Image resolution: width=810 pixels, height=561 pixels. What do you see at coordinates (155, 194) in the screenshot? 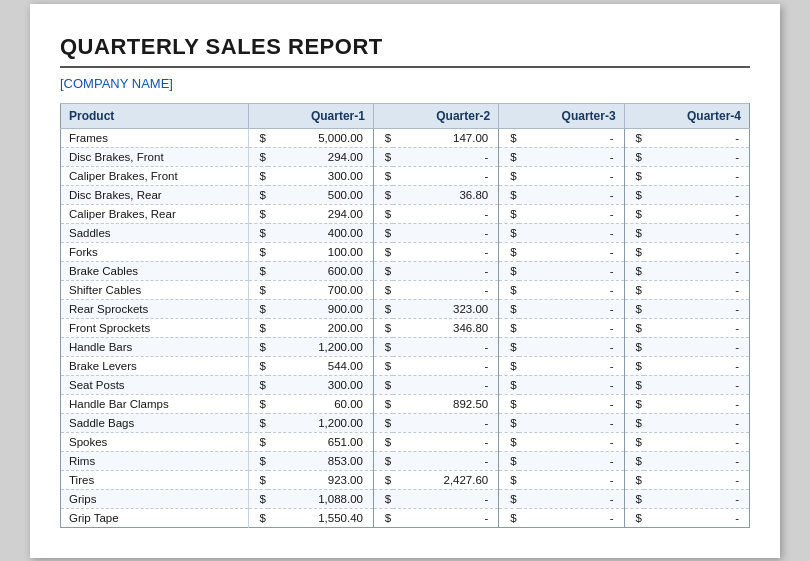
I see `cell-product: Disc Brakes, Rear` at bounding box center [155, 194].